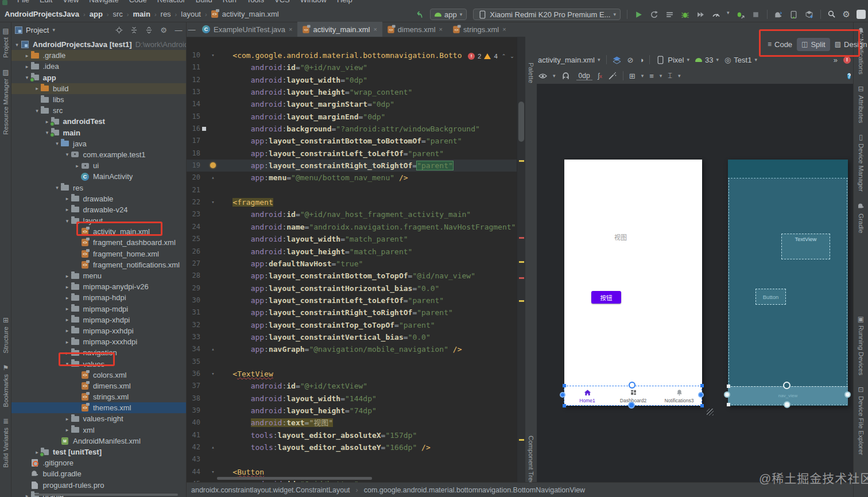  What do you see at coordinates (99, 407) in the screenshot?
I see `tree-row: <>themes.xml` at bounding box center [99, 407].